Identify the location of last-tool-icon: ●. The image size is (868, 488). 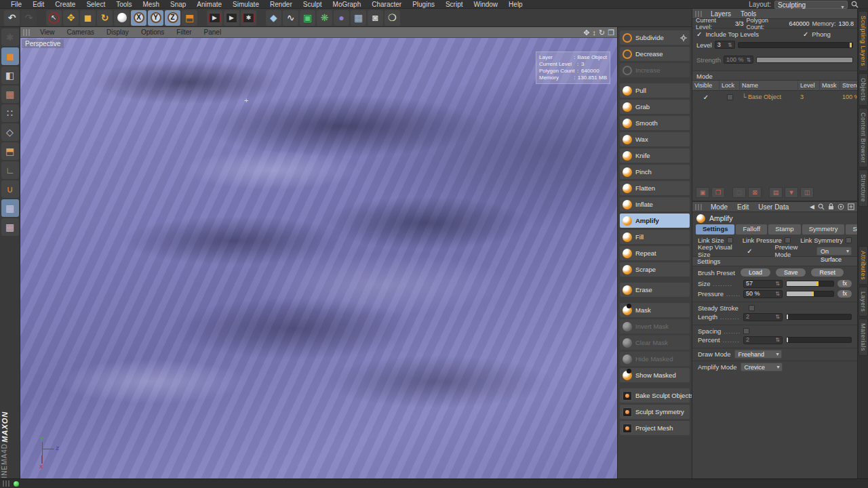
(122, 18).